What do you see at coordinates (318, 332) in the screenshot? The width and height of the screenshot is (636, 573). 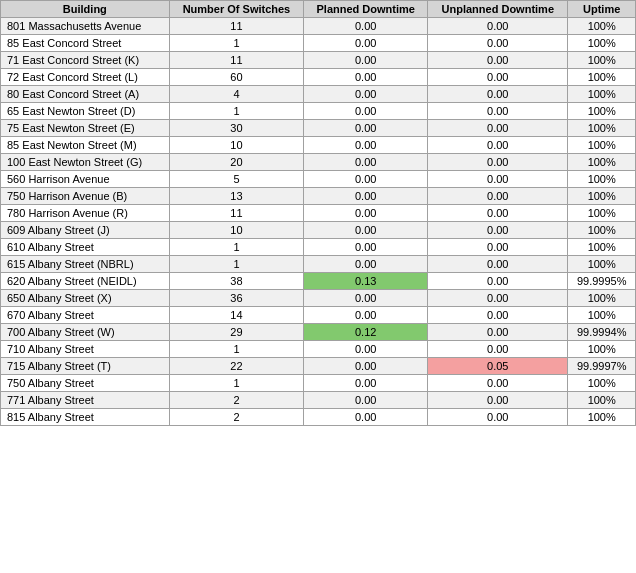 I see `table-row: 700 Albany Street (W)290.120.0099.9994%` at bounding box center [318, 332].